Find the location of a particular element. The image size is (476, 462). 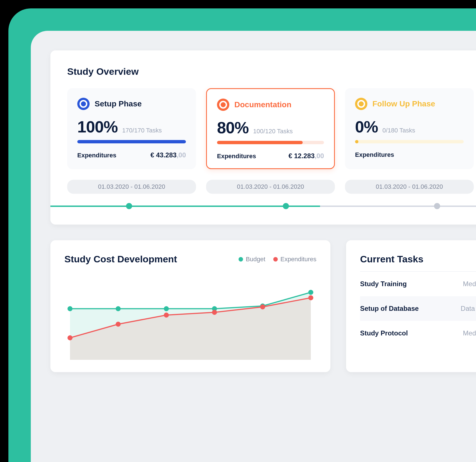

phase-card-documentation: Documentation 80% 100/120 Tasks Expendit… is located at coordinates (270, 129).